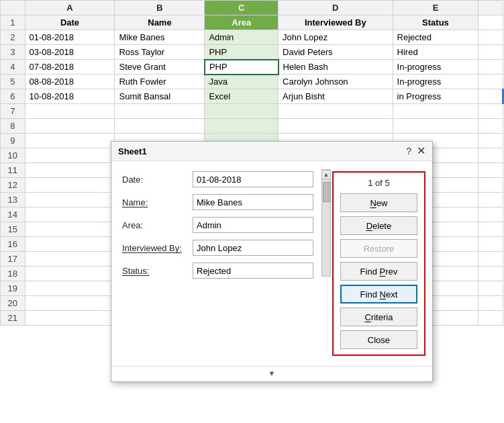 The image size is (504, 423). I want to click on row-header-5: 5, so click(13, 82).